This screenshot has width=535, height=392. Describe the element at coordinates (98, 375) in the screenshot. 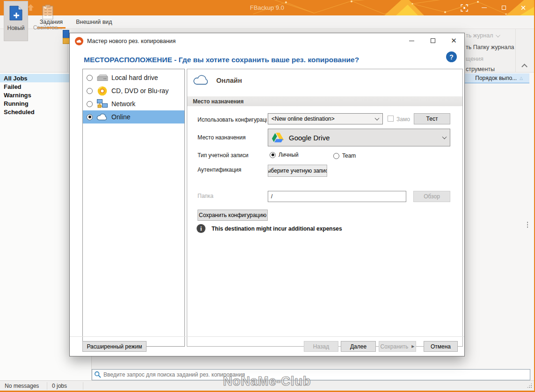

I see `search-icon` at that location.